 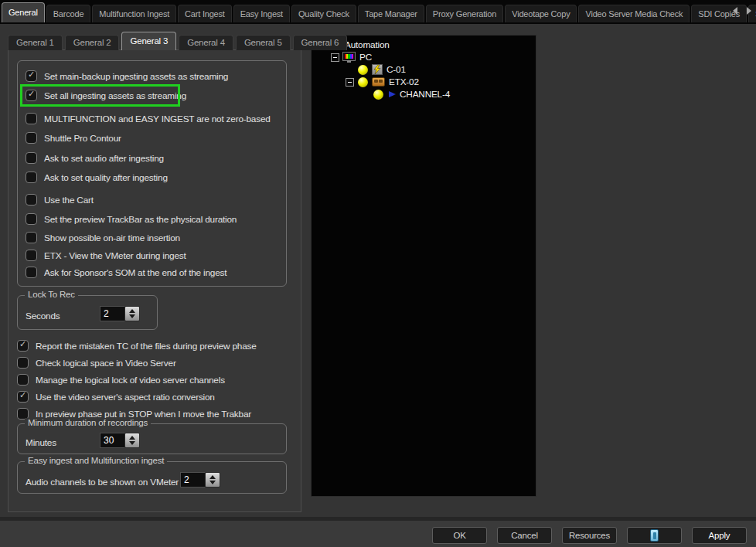 I want to click on checkbox-label: MULTIFUNCTION and EASY INGEST are not ze…, so click(x=158, y=119).